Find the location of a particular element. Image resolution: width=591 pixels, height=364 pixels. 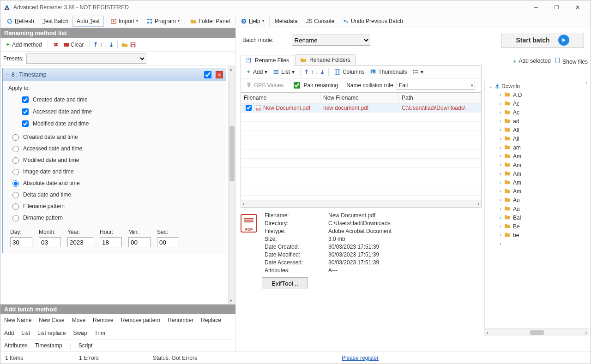

cb-modified is located at coordinates (25, 124).